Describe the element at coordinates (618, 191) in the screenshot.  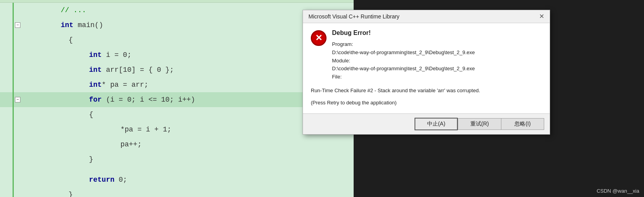
I see `watermark: CSDN @wan__xia` at that location.